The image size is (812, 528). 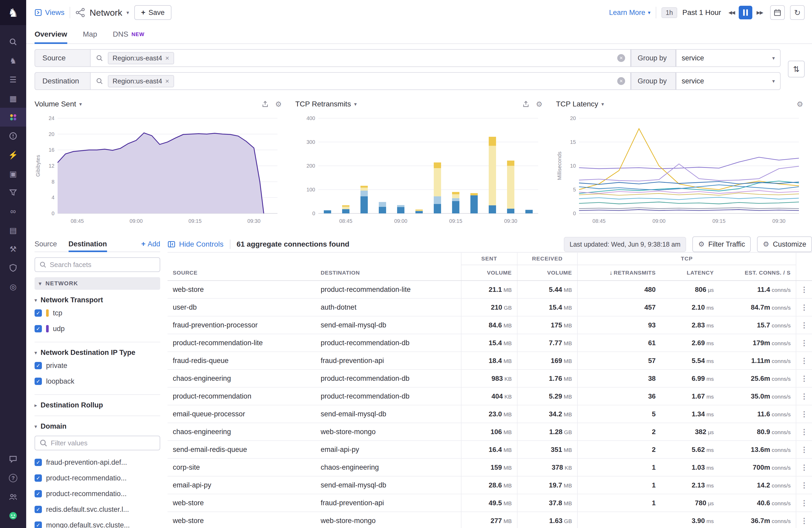 What do you see at coordinates (796, 69) in the screenshot?
I see `swap-source-destination-button: ⇅` at bounding box center [796, 69].